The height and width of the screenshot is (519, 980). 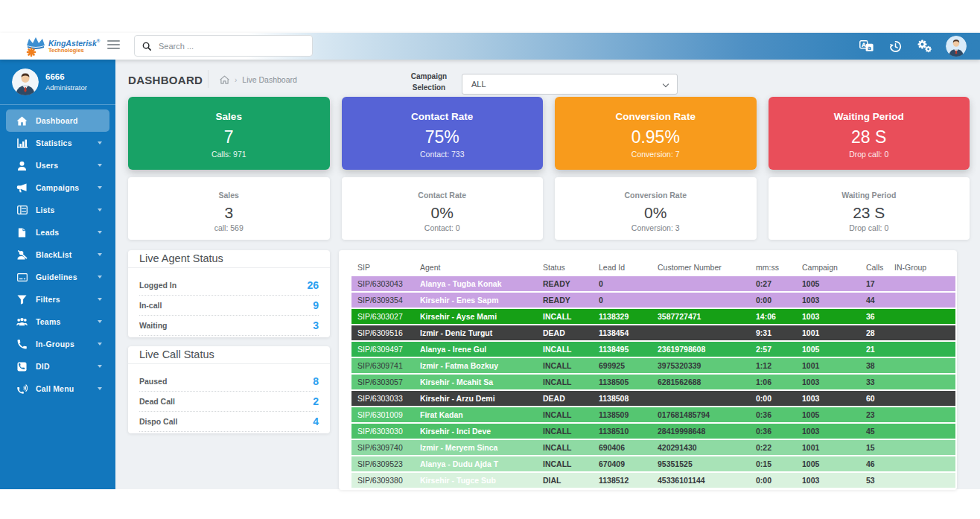 I want to click on svg-text: A, so click(x=863, y=45).